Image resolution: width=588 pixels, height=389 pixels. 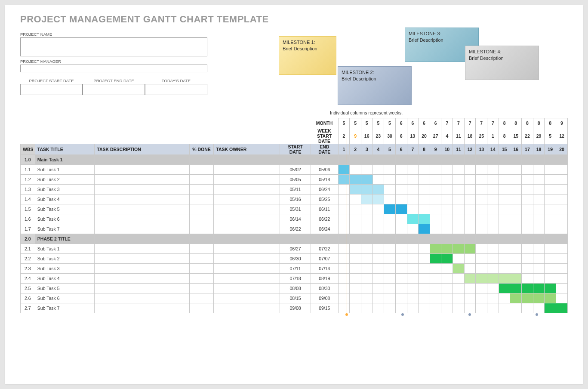 What do you see at coordinates (294, 200) in the screenshot?
I see `task-row: 1.4Sub Task 405/1605/25` at bounding box center [294, 200].